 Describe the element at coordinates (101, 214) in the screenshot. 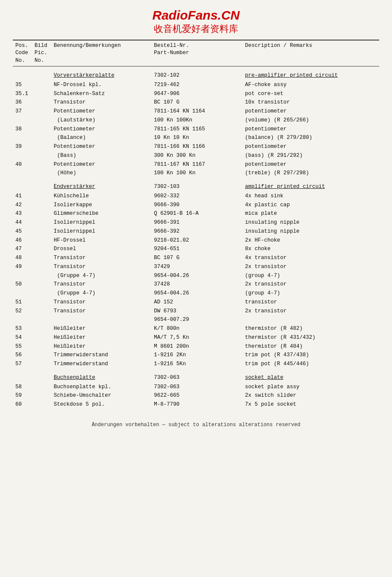

I see `item-benennung: Glimmerscheibe` at that location.